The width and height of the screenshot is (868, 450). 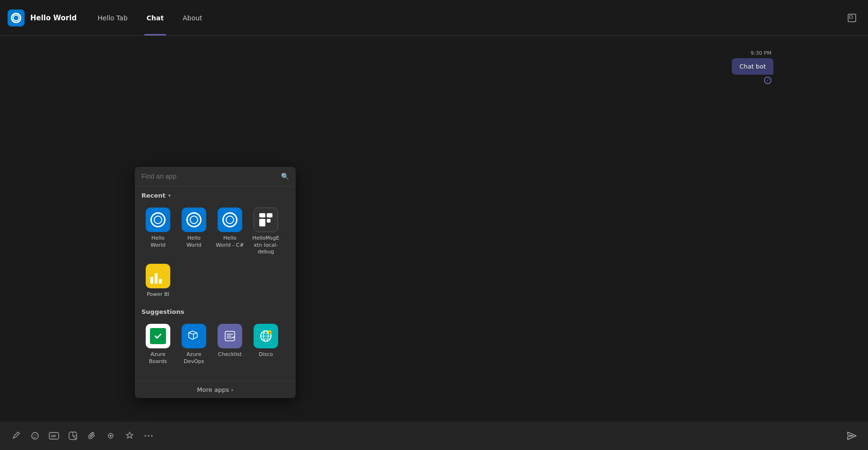 I want to click on app-icon-hellomsg, so click(x=266, y=220).